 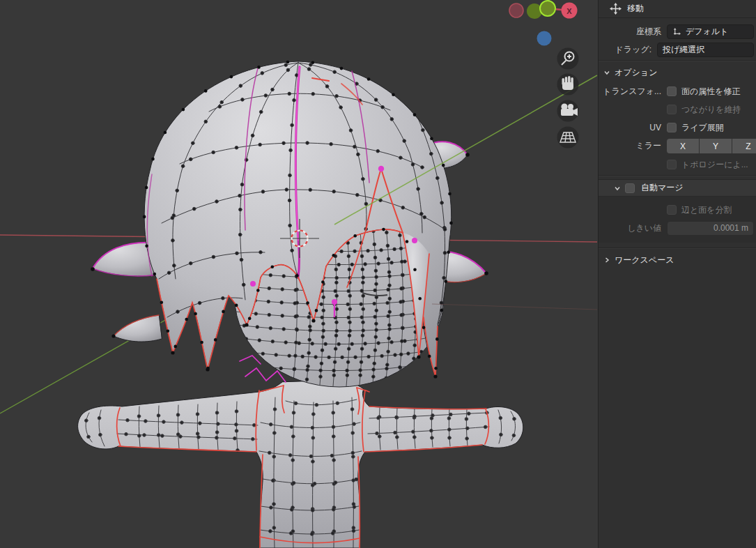 I want to click on keep-connected-label: つながりを維持, so click(x=711, y=110).